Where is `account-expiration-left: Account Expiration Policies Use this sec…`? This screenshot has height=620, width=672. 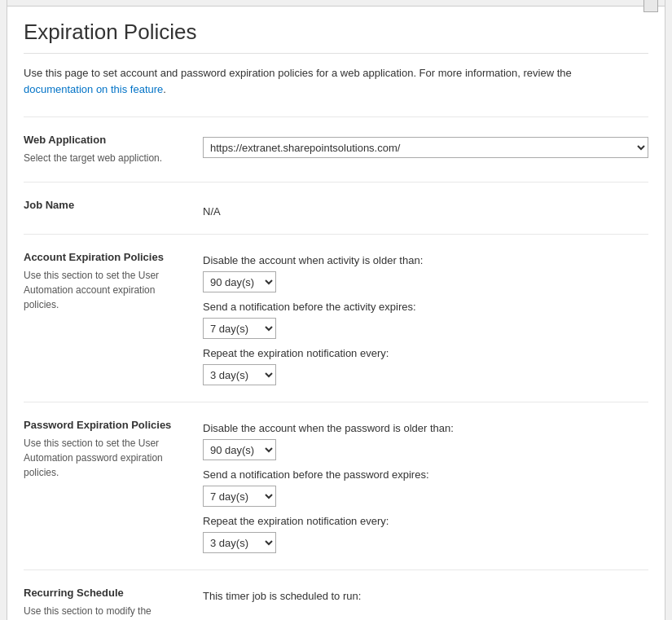 account-expiration-left: Account Expiration Policies Use this sec… is located at coordinates (105, 318).